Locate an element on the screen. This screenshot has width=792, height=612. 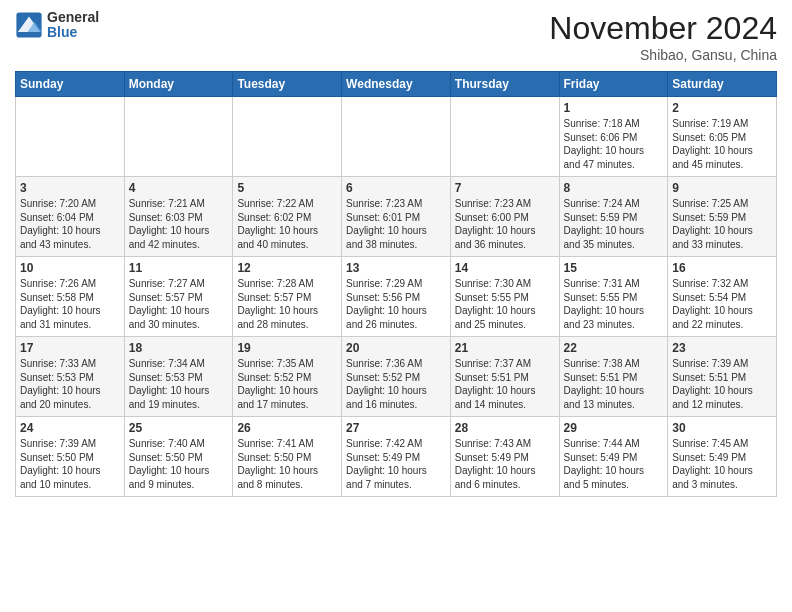
day-info: Sunrise: 7:29 AM Sunset: 5:56 PM Dayligh… is located at coordinates (396, 304).